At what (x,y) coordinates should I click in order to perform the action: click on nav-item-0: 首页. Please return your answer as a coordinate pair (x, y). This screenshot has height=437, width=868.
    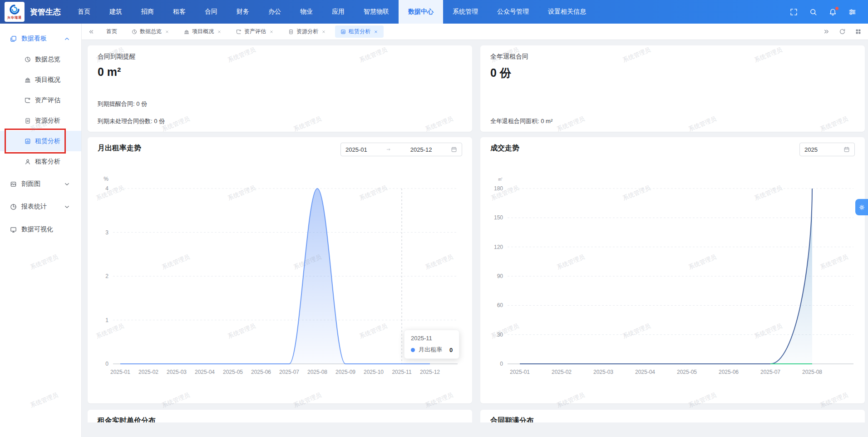
    Looking at the image, I should click on (84, 12).